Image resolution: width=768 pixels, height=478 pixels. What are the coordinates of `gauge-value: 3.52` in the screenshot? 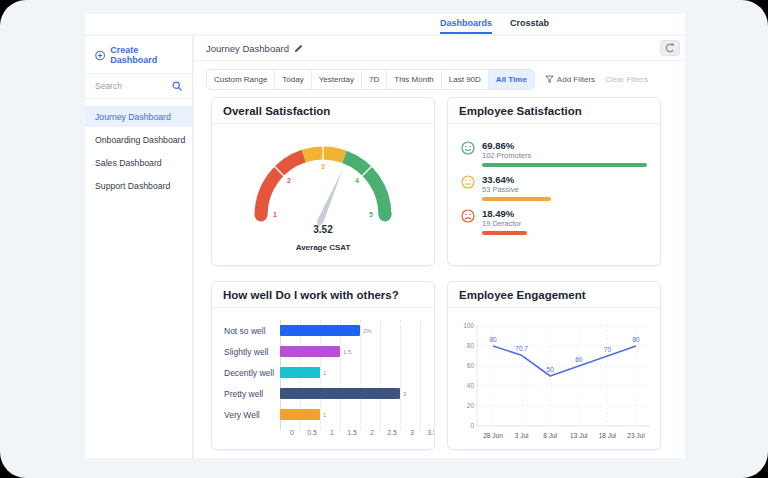 It's located at (323, 230).